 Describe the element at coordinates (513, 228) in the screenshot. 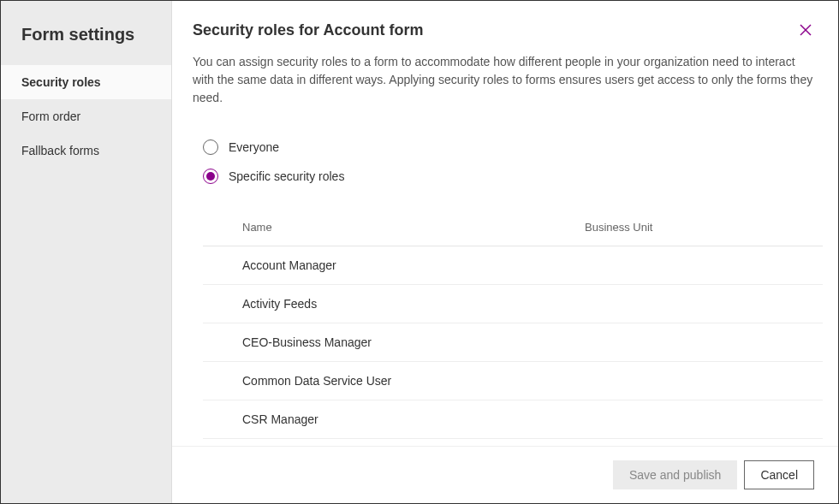

I see `table-header: Name Business Unit` at that location.